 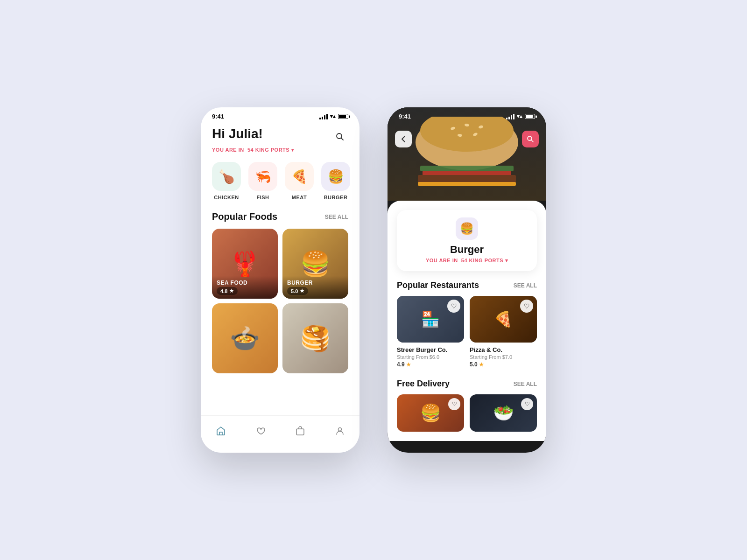 What do you see at coordinates (467, 154) in the screenshot?
I see `hero-section: 9:41 ▾▴` at bounding box center [467, 154].